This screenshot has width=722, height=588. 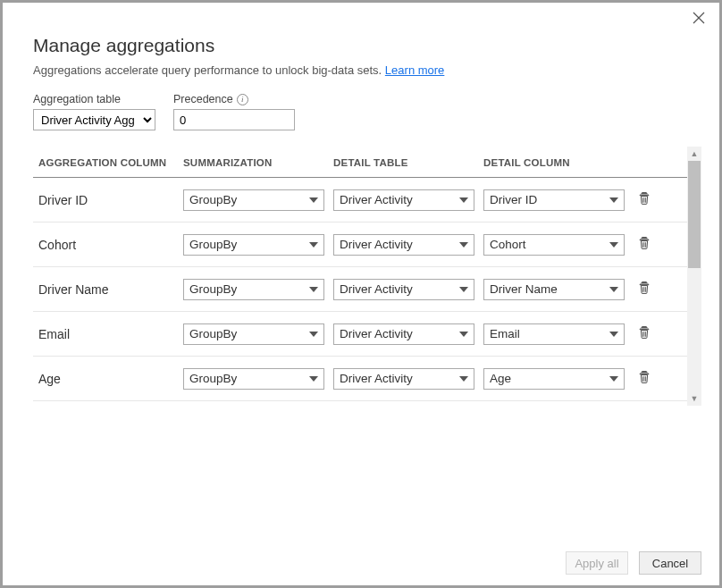 I want to click on settings-row: Aggregation table Driver Activity Agg Pr…, so click(x=367, y=112).